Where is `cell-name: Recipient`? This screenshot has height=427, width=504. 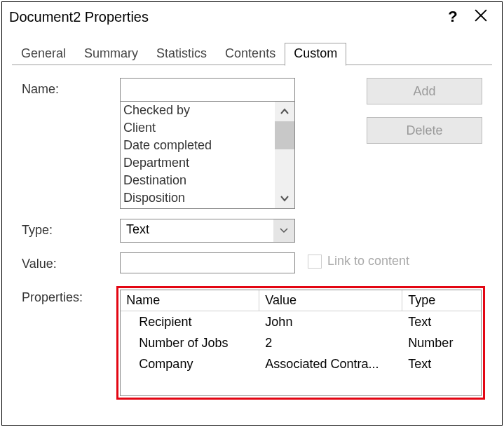
cell-name: Recipient is located at coordinates (190, 323).